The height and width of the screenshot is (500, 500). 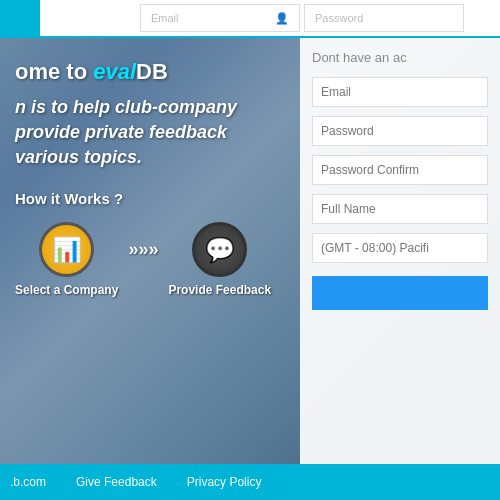 What do you see at coordinates (160, 158) in the screenshot?
I see `sub-line-3: various topics.` at bounding box center [160, 158].